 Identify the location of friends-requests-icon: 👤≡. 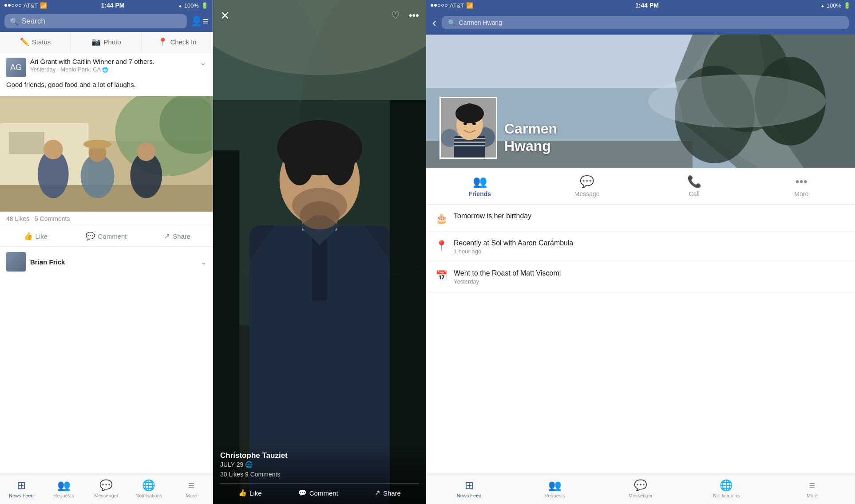
(199, 21).